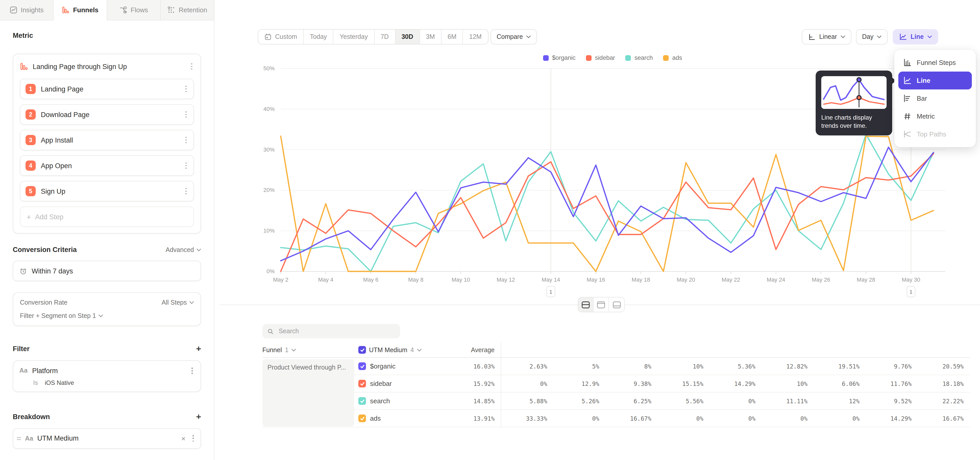 The width and height of the screenshot is (980, 460). I want to click on svg-text: May 4, so click(326, 280).